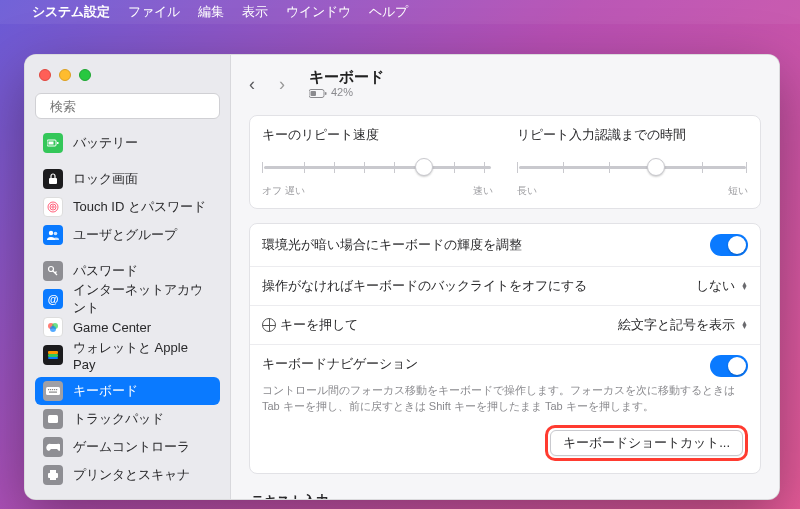 The height and width of the screenshot is (509, 800). What do you see at coordinates (211, 12) in the screenshot?
I see `menubar-item-edit: 編集` at bounding box center [211, 12].